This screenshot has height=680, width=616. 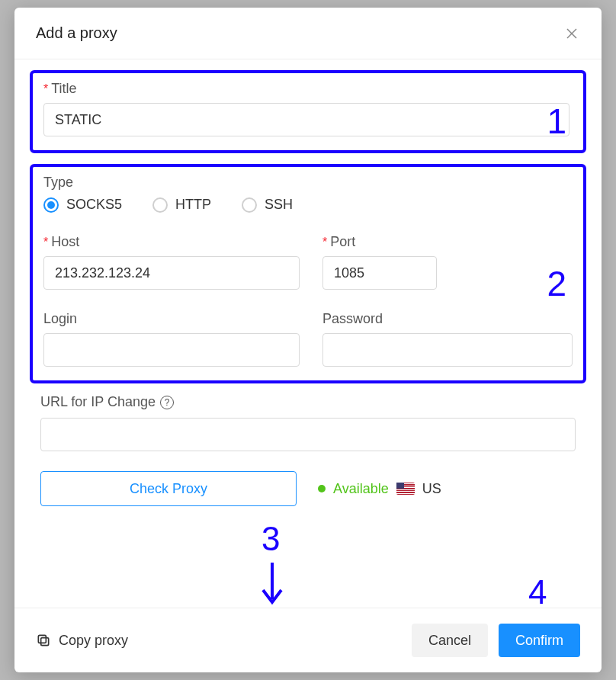 What do you see at coordinates (537, 590) in the screenshot?
I see `annotation-arrow-4: 4` at bounding box center [537, 590].